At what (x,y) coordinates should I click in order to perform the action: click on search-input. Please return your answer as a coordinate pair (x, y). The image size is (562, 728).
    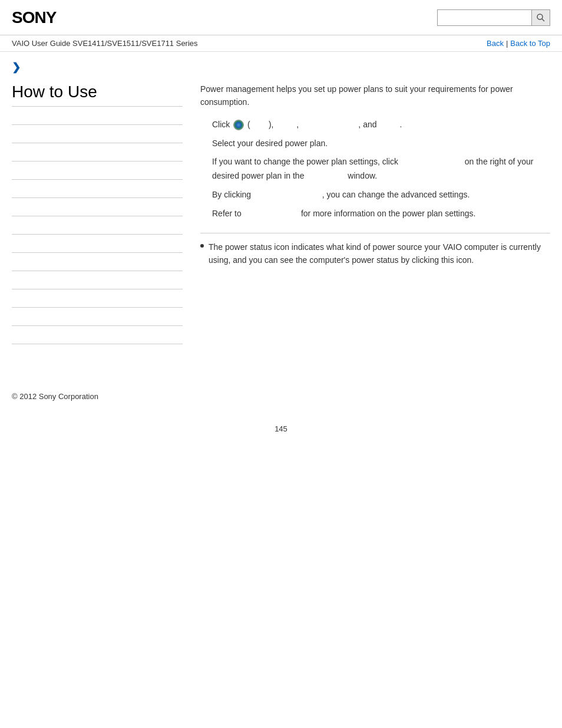
    Looking at the image, I should click on (484, 18).